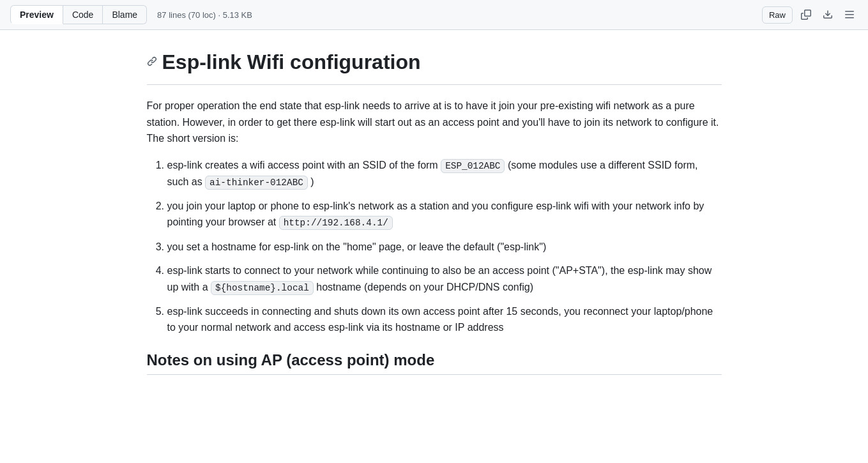 Image resolution: width=868 pixels, height=463 pixels. I want to click on toolbar-left: Preview Code Blame 87 lines (70 loc) · 5…, so click(132, 15).